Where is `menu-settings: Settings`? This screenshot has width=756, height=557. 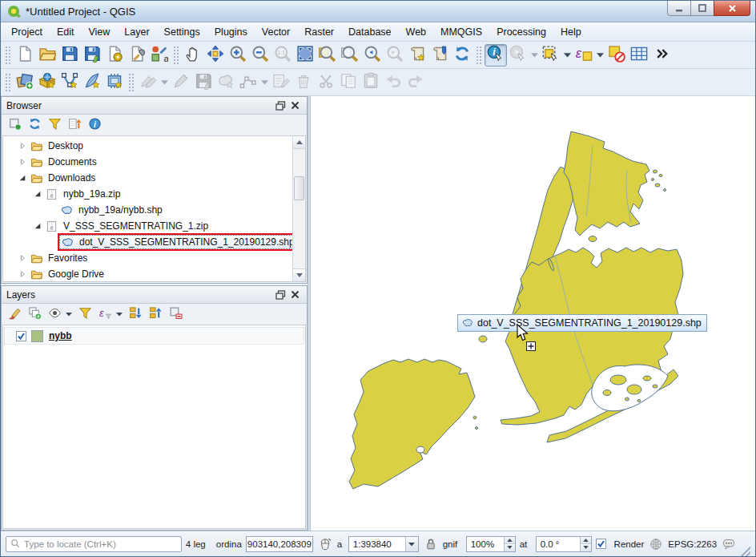 menu-settings: Settings is located at coordinates (183, 32).